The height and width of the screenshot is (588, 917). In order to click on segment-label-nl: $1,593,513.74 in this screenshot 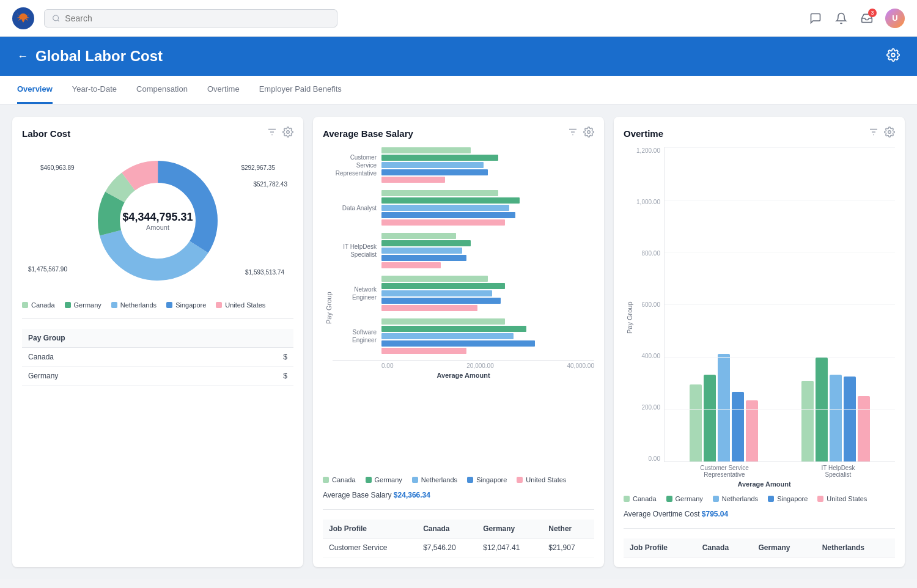, I will do `click(265, 273)`.